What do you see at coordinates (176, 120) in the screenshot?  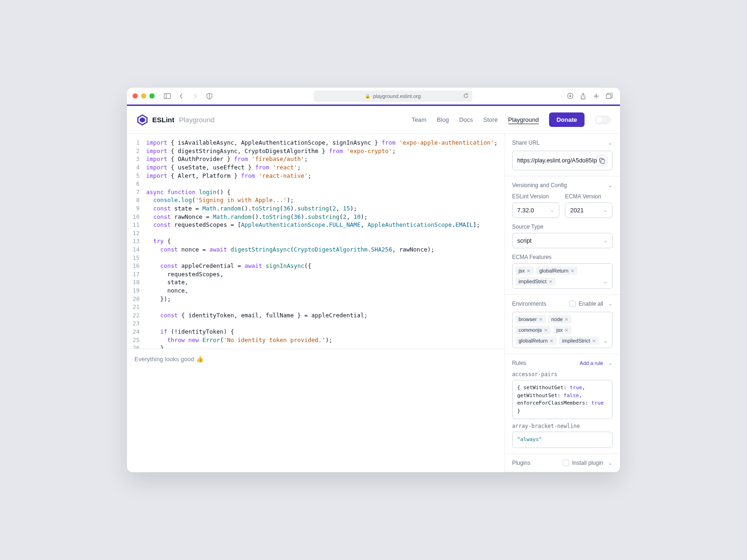 I see `brand: ESLint Playground` at bounding box center [176, 120].